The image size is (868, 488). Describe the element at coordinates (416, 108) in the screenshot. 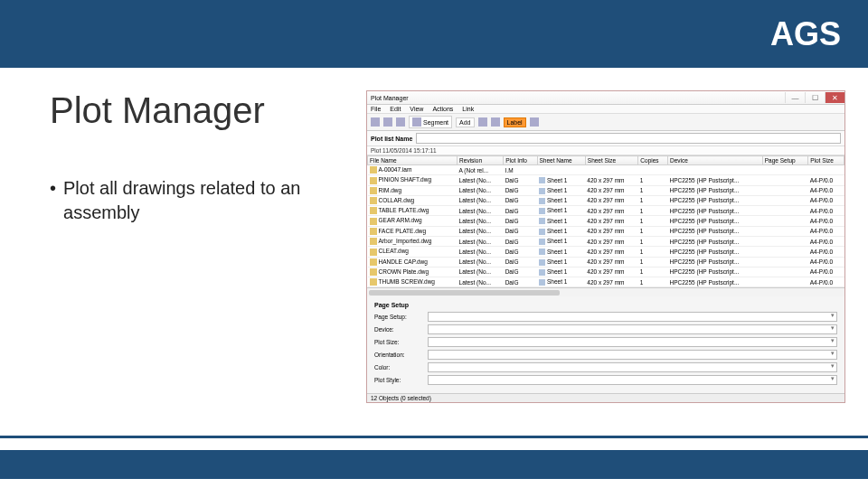

I see `menu-view: View` at that location.